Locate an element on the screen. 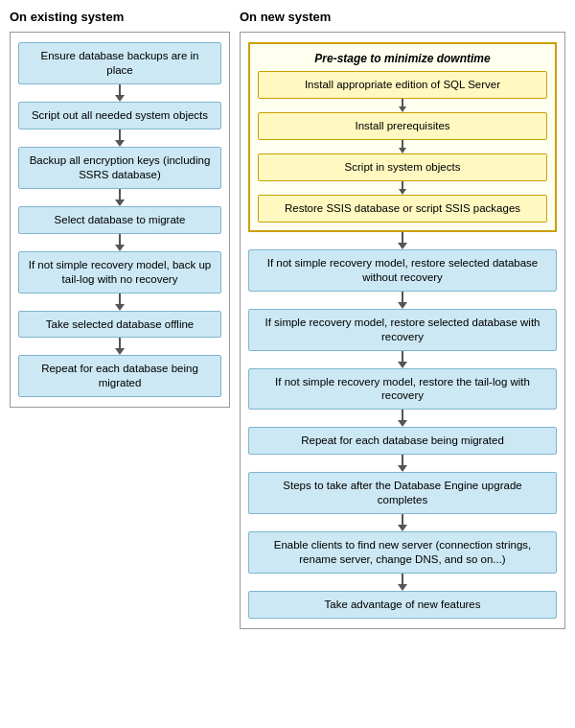  prestage-label: Pre-stage to minimize downtime is located at coordinates (402, 59).